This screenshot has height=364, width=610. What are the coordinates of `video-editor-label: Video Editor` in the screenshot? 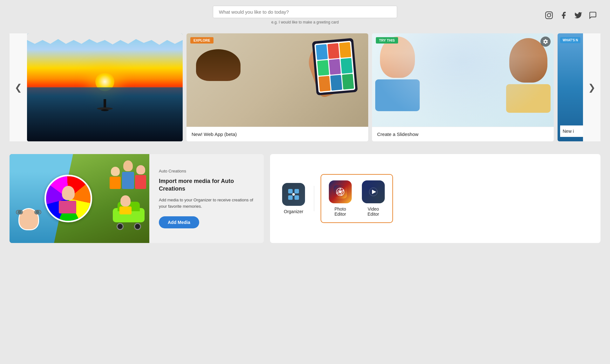 It's located at (374, 212).